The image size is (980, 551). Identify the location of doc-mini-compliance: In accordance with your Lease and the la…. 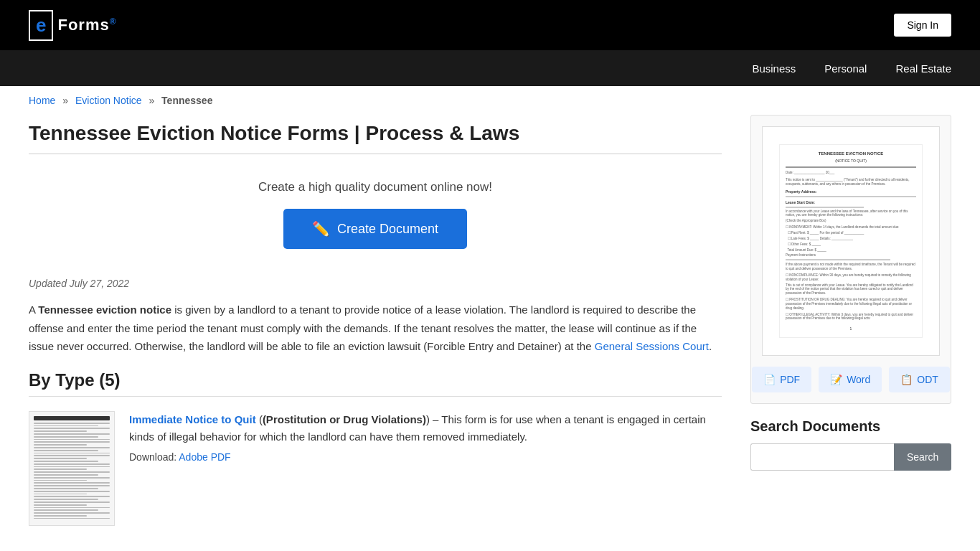
(851, 214).